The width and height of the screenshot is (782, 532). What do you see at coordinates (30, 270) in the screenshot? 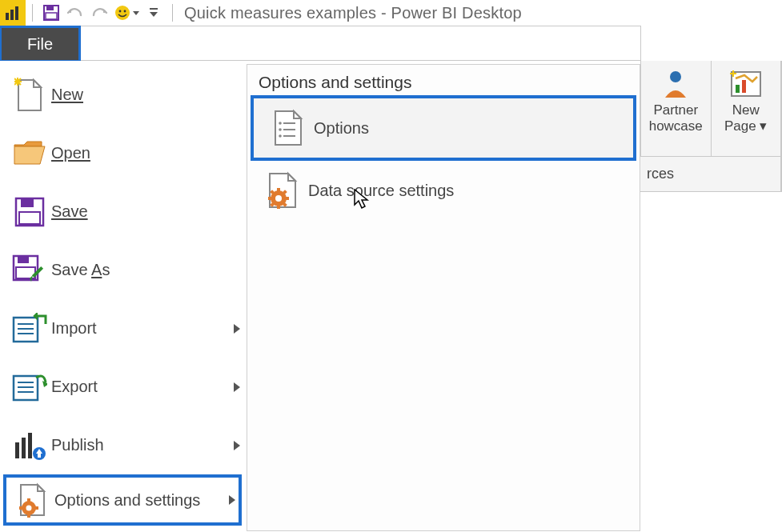
I see `save-as-icon` at bounding box center [30, 270].